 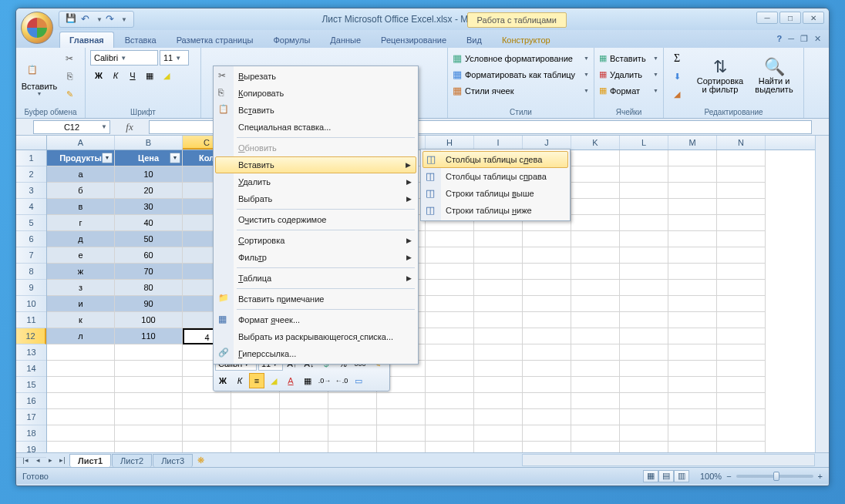 What do you see at coordinates (149, 271) in the screenshot?
I see `cell-B8: 70` at bounding box center [149, 271].